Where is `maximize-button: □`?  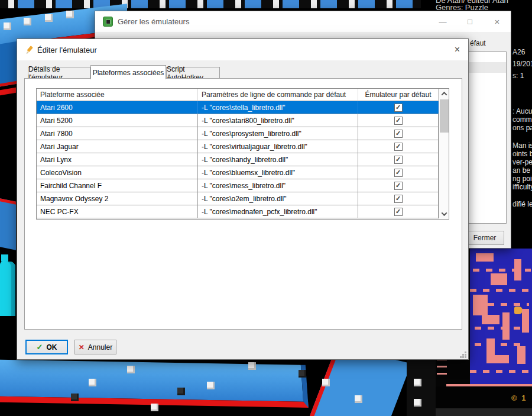 maximize-button: □ is located at coordinates (470, 21).